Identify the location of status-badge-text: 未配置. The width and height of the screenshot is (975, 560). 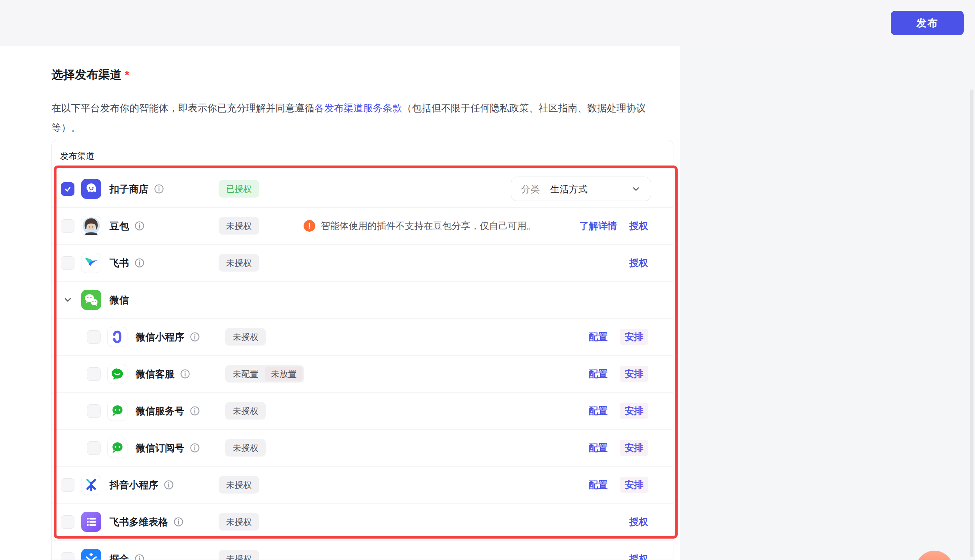
(246, 374).